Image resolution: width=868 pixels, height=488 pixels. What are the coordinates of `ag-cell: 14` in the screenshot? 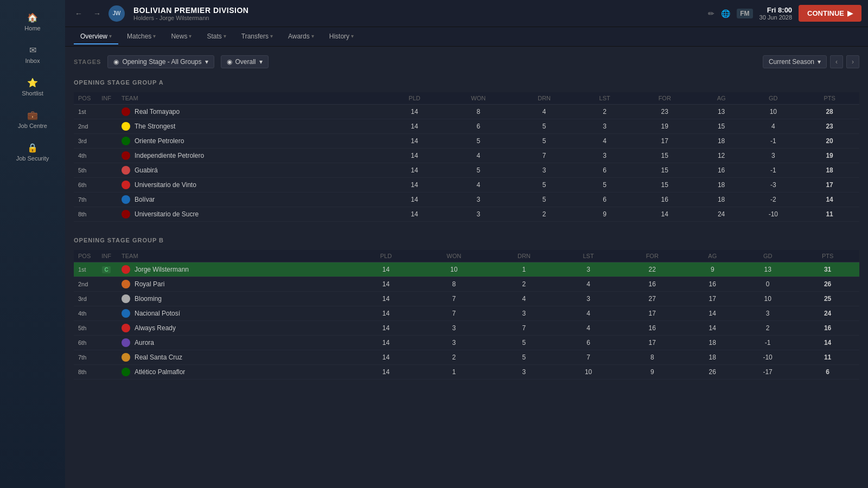 It's located at (713, 313).